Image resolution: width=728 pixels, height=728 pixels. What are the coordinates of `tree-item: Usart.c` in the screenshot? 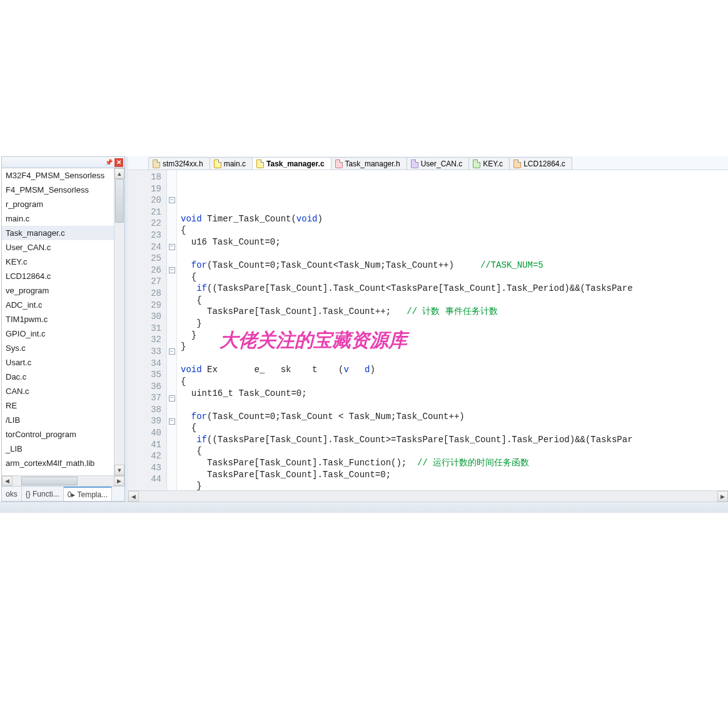 It's located at (58, 363).